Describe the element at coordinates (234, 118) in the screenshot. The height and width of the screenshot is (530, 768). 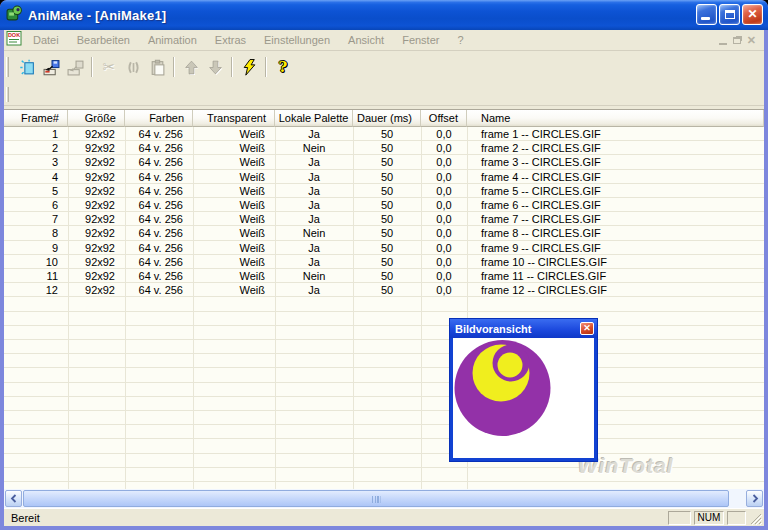
I see `column-header: Transparent` at that location.